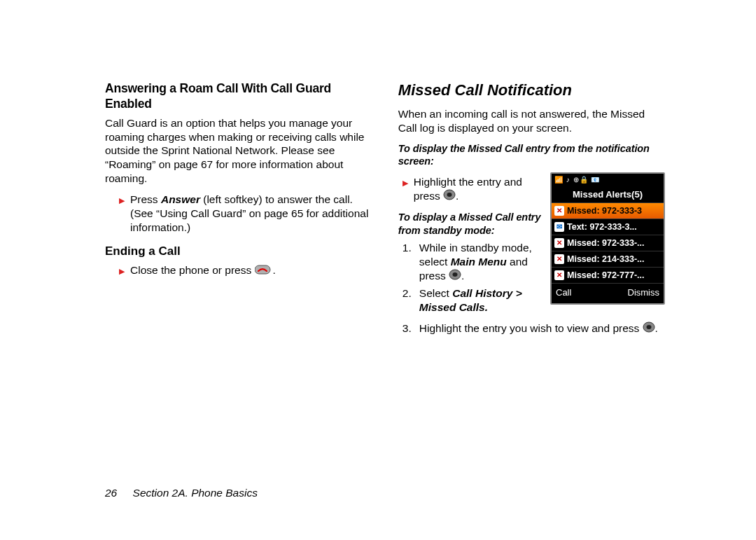 The image size is (756, 540). I want to click on bullet-highlight-entry: ▶ Highlight the entry and press ., so click(473, 189).